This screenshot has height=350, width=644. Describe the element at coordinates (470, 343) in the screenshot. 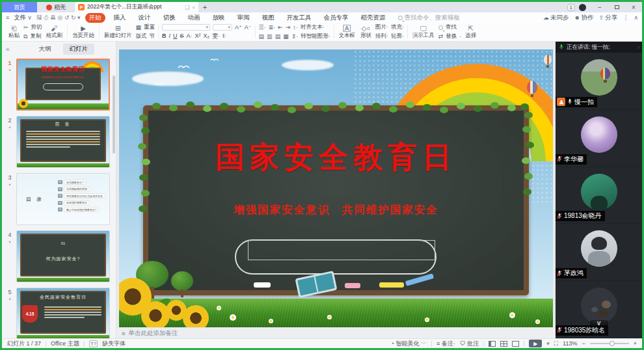

I see `comments-button: 🗩 批注` at that location.